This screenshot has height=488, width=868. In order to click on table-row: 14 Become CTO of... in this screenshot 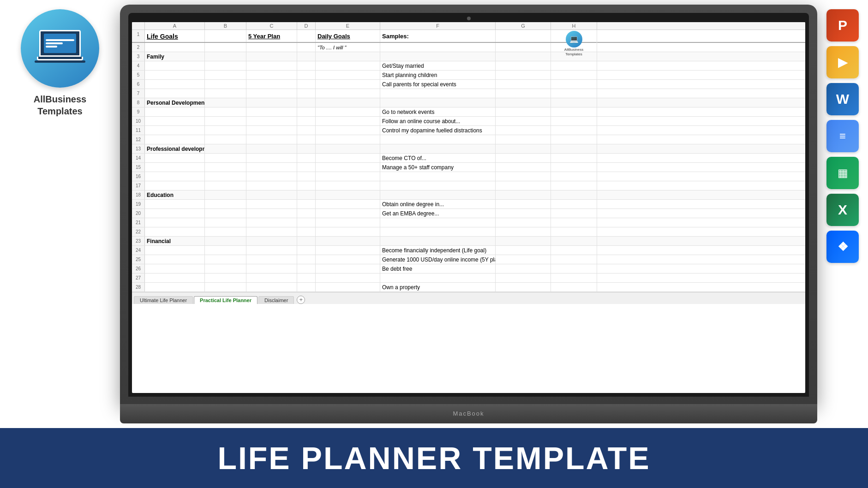, I will do `click(469, 158)`.